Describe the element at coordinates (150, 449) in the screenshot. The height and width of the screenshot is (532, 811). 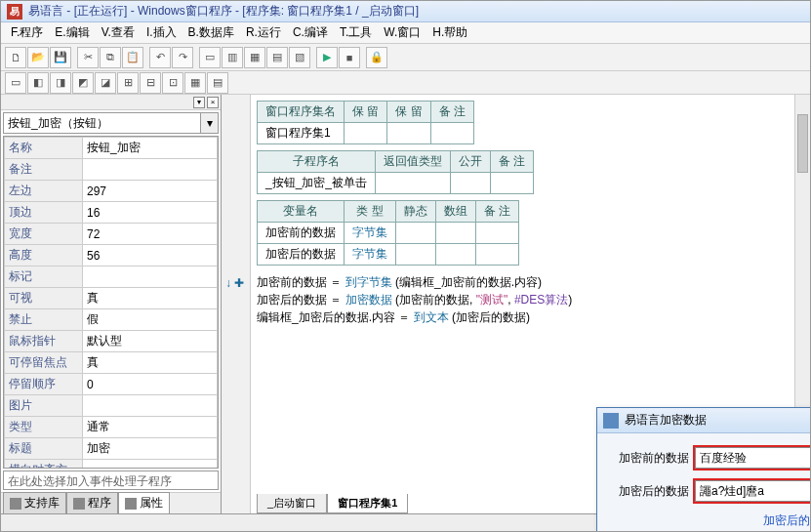
I see `prop-value: 加密` at that location.